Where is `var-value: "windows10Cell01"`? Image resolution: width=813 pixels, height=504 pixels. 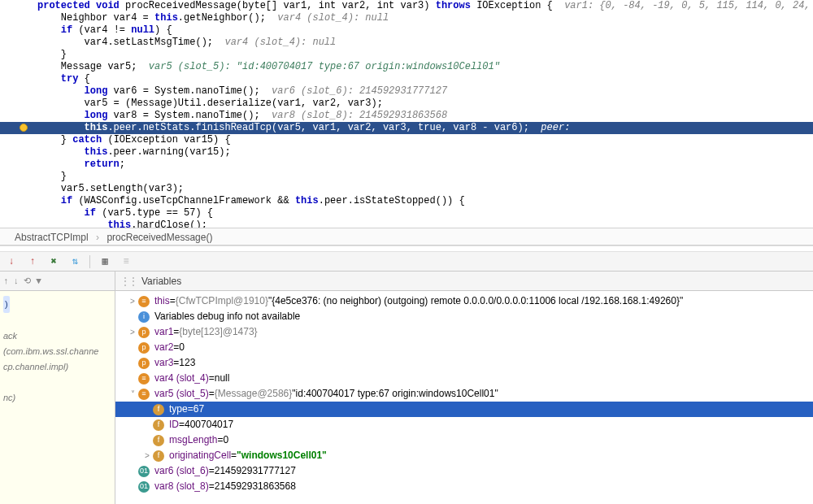 var-value: "windows10Cell01" is located at coordinates (281, 455).